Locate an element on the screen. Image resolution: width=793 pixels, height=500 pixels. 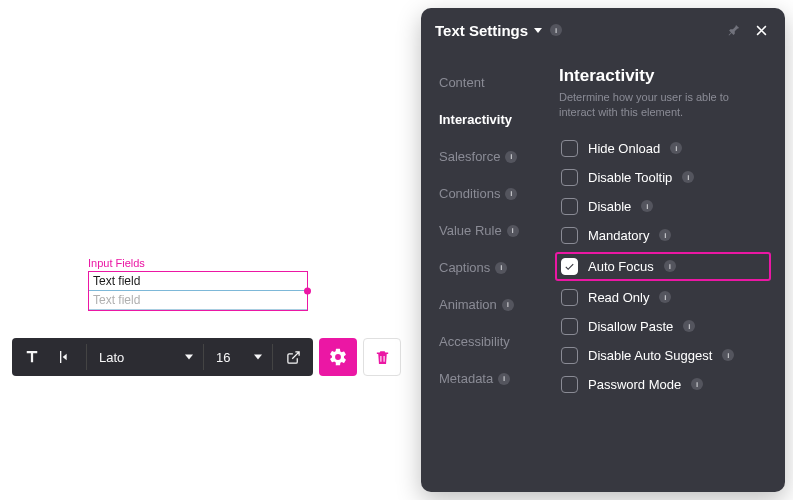
input-fields-box: Text field Text field is located at coordinates (198, 291).